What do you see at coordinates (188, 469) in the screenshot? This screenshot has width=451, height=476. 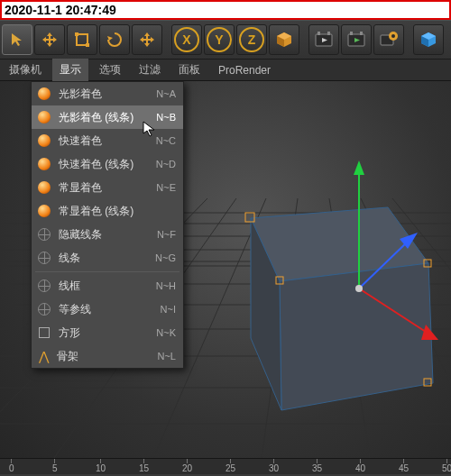 I see `timeline-tick-label: 20` at bounding box center [188, 469].